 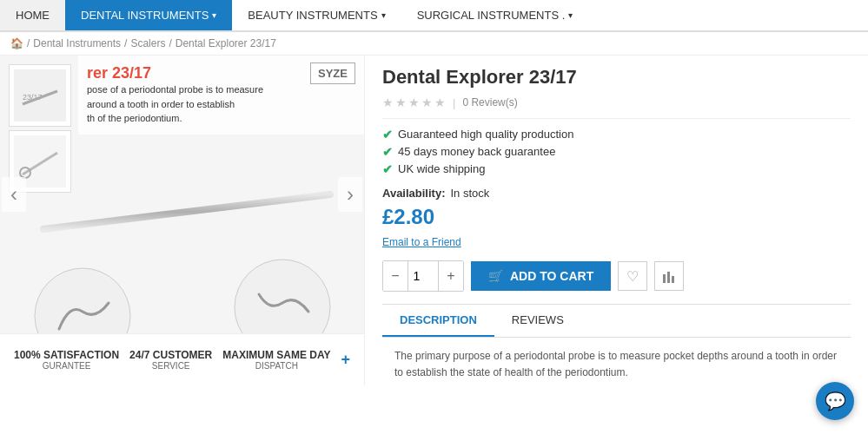 What do you see at coordinates (423, 276) in the screenshot?
I see `qty-input` at bounding box center [423, 276].